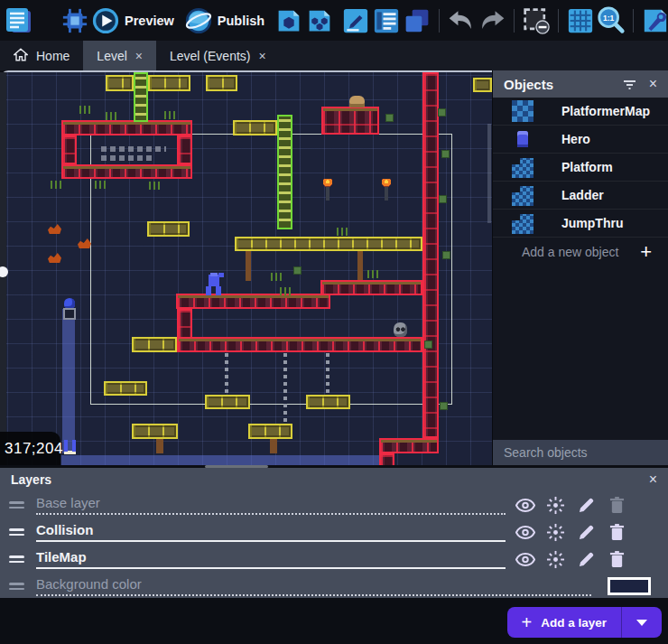  I want to click on torch-sprite, so click(386, 190).